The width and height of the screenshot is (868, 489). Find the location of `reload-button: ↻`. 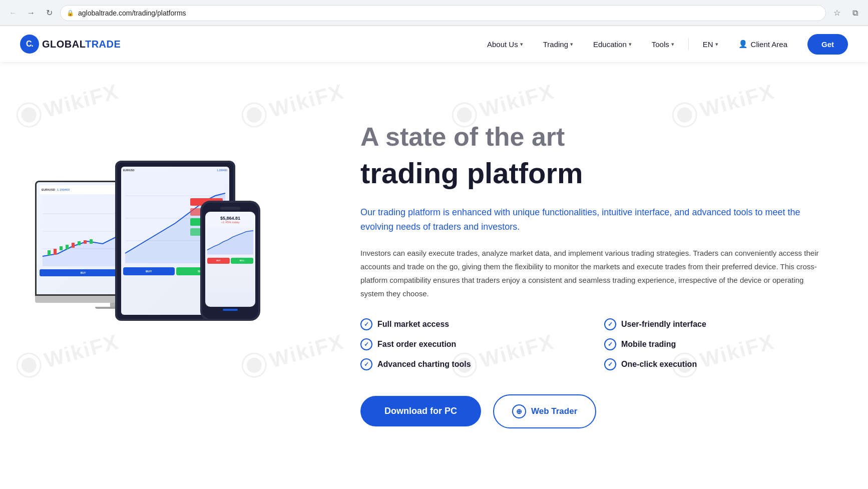

reload-button: ↻ is located at coordinates (49, 13).